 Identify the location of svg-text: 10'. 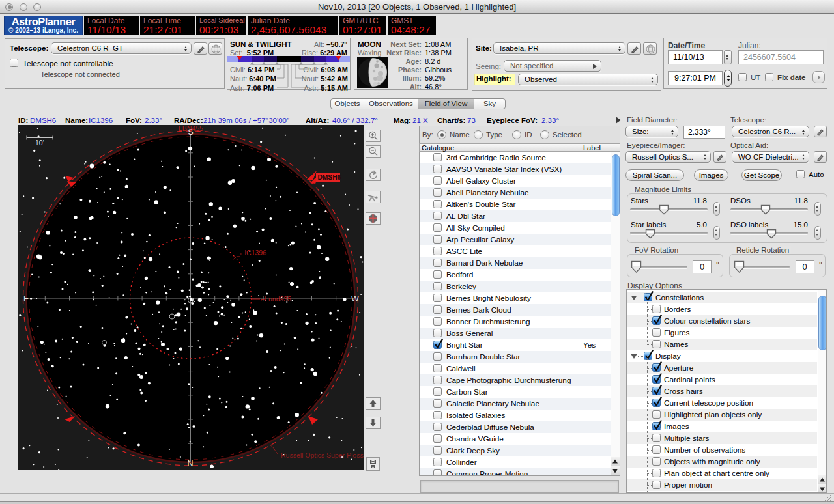
(40, 143).